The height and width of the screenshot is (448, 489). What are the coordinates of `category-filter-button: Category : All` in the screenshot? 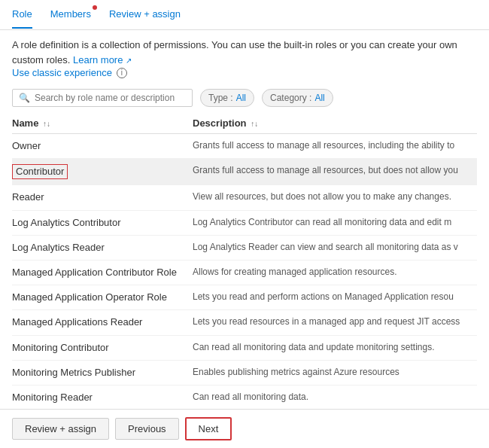 It's located at (298, 98).